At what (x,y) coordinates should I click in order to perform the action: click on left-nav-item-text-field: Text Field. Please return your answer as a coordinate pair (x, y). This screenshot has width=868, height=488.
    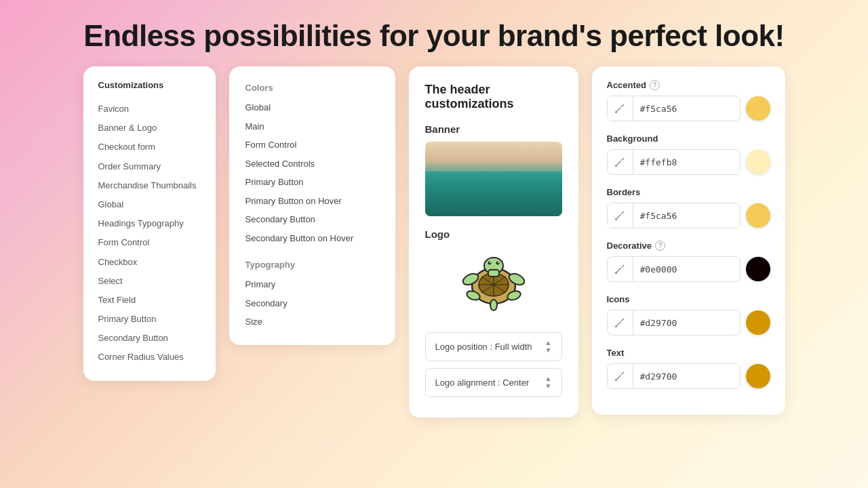
    Looking at the image, I should click on (149, 300).